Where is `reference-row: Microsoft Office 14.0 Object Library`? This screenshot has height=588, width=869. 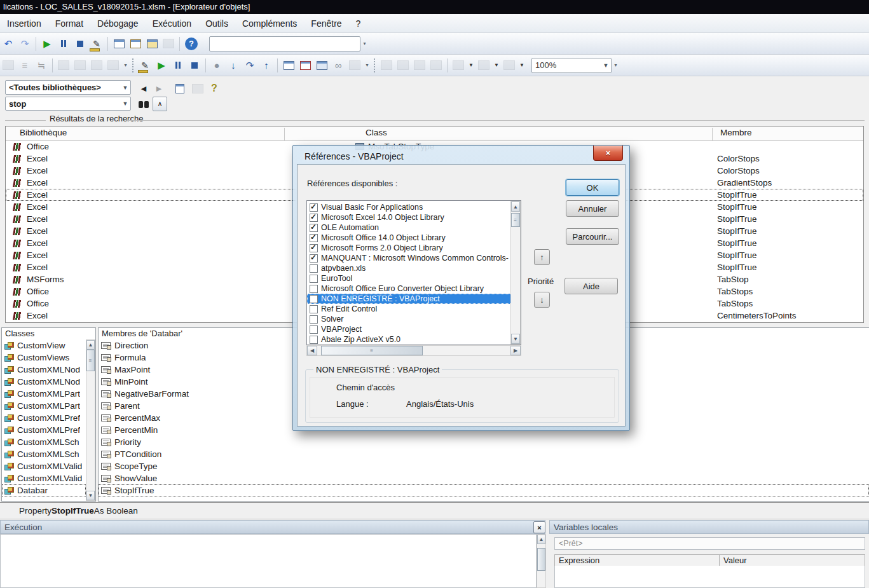
reference-row: Microsoft Office 14.0 Object Library is located at coordinates (414, 238).